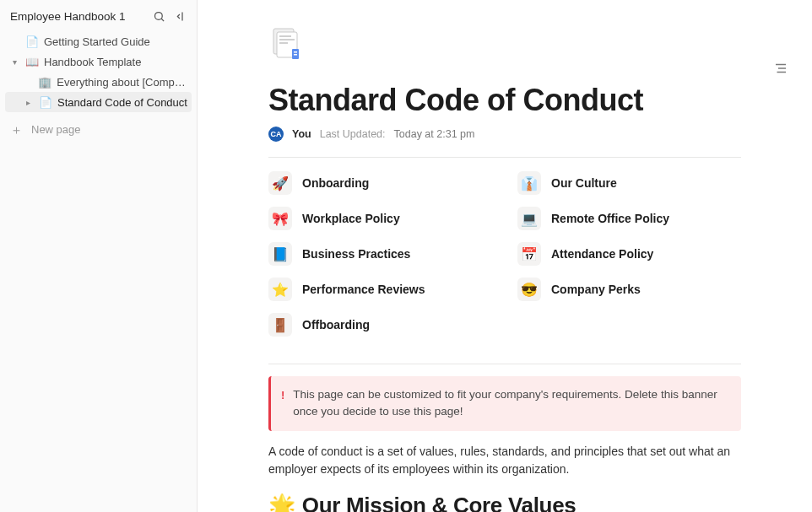  What do you see at coordinates (356, 254) in the screenshot?
I see `link-label: Business Practices` at bounding box center [356, 254].